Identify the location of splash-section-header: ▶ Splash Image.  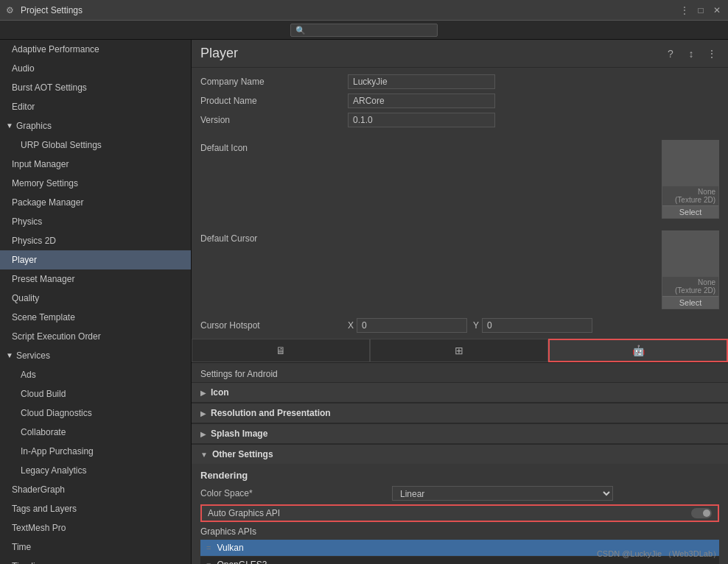
(460, 433).